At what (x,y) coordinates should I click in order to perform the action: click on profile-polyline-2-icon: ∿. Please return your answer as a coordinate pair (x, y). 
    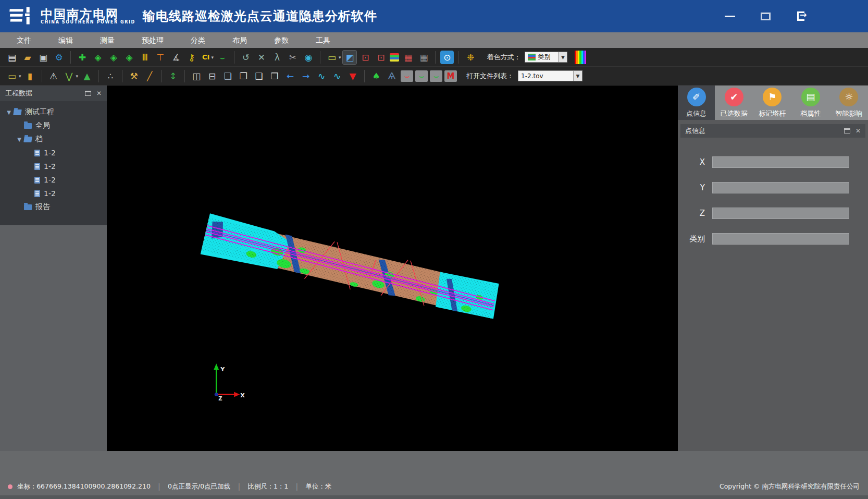
    Looking at the image, I should click on (337, 76).